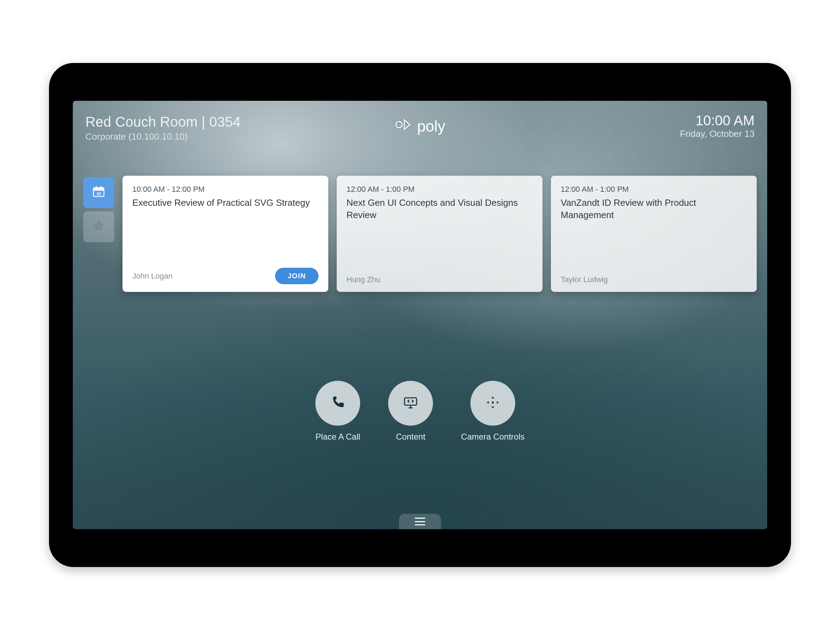 The width and height of the screenshot is (840, 630). Describe the element at coordinates (717, 126) in the screenshot. I see `clock: 10:00 AM Friday, October 13` at that location.